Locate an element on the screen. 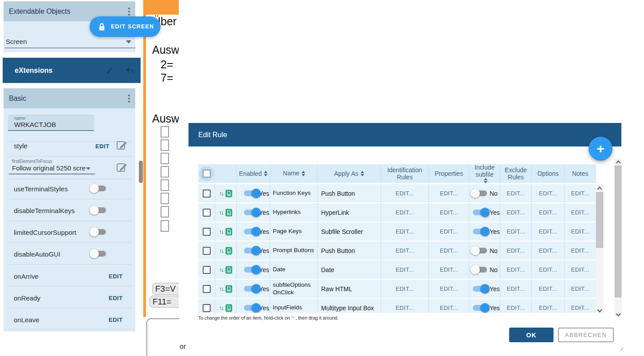  header-include-subfile: Include subfile is located at coordinates (484, 174).